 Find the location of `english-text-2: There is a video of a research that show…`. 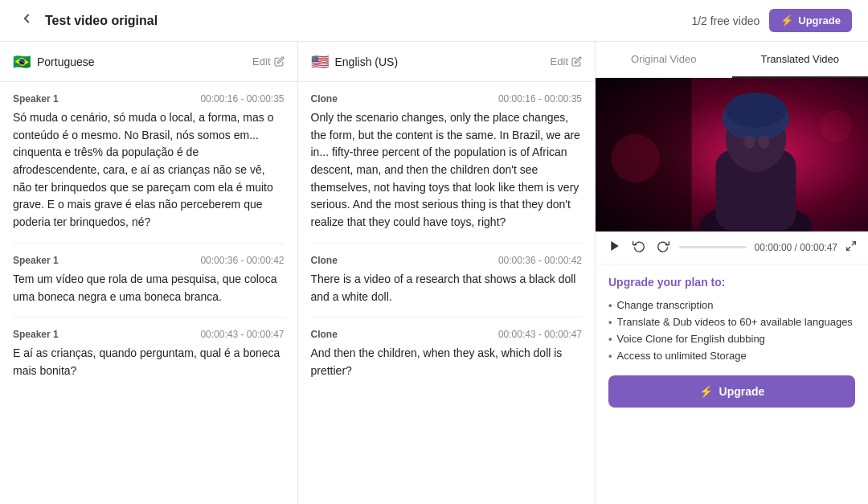

english-text-2: There is a video of a research that show… is located at coordinates (447, 288).